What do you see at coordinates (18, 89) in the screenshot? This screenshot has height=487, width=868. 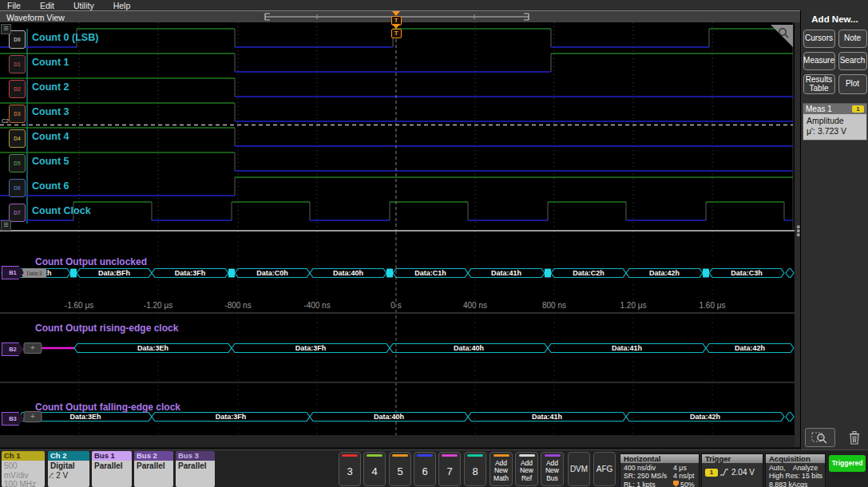 I see `digital-channel-badge-D2: D2` at bounding box center [18, 89].